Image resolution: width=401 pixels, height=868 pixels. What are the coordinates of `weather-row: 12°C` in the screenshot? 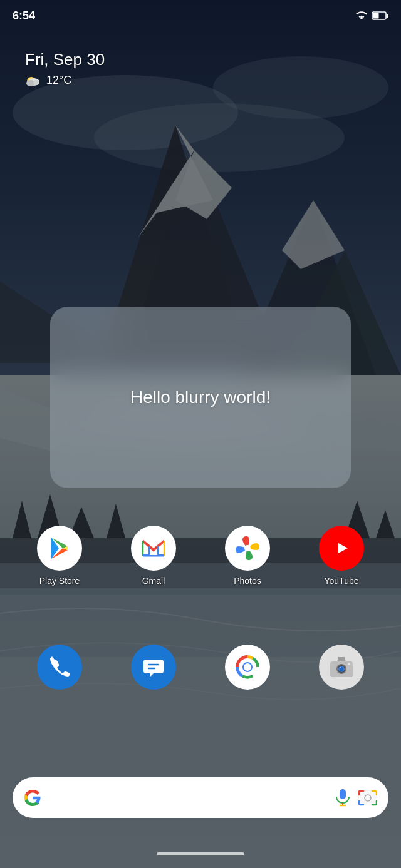 It's located at (65, 80).